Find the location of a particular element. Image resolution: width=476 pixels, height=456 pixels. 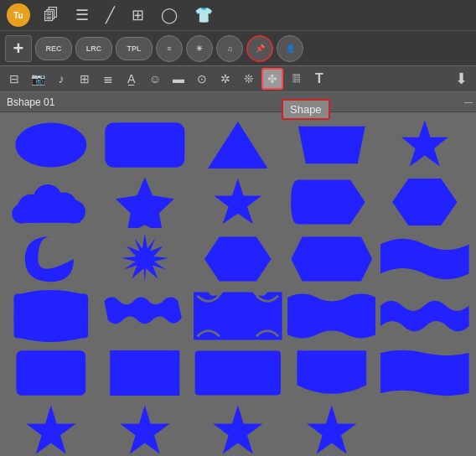

asterisk-button: ✳ is located at coordinates (199, 49).